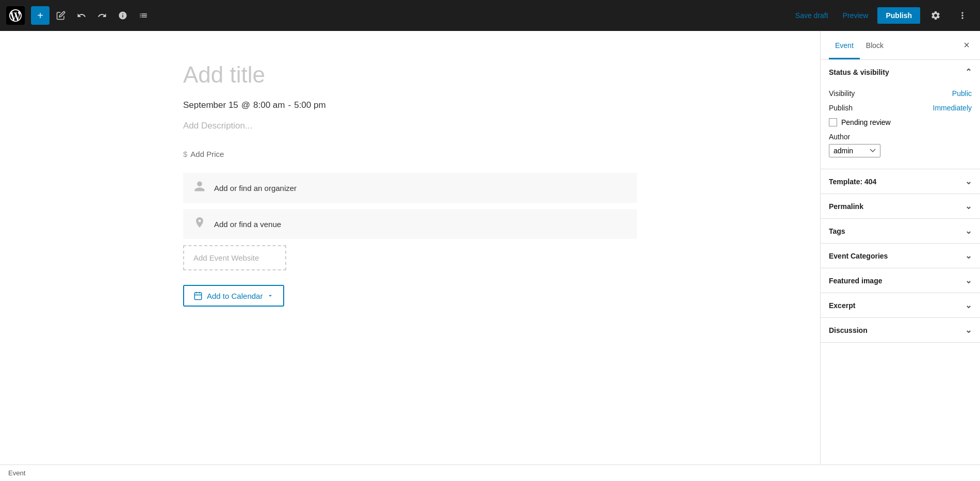 The height and width of the screenshot is (481, 980). Describe the element at coordinates (967, 45) in the screenshot. I see `sidebar-close-button: ×` at that location.